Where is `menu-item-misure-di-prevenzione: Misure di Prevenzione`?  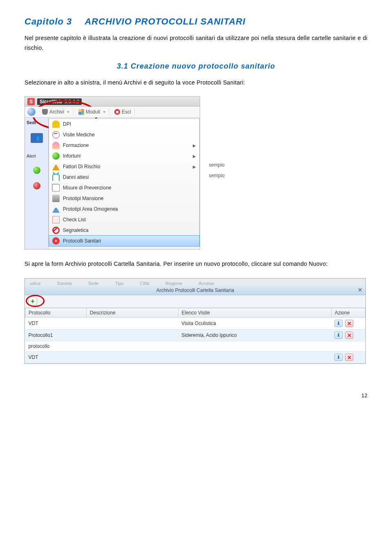 menu-item-misure-di-prevenzione: Misure di Prevenzione is located at coordinates (124, 188).